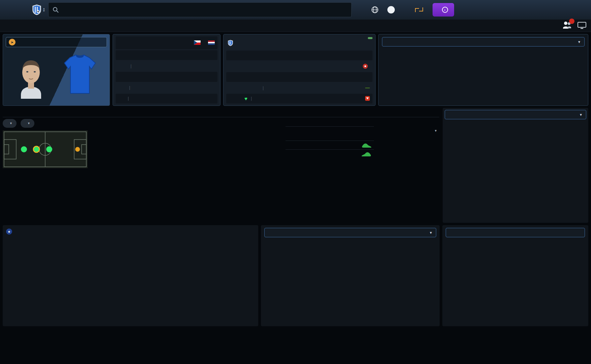  I want to click on nationality-row, so click(167, 43).